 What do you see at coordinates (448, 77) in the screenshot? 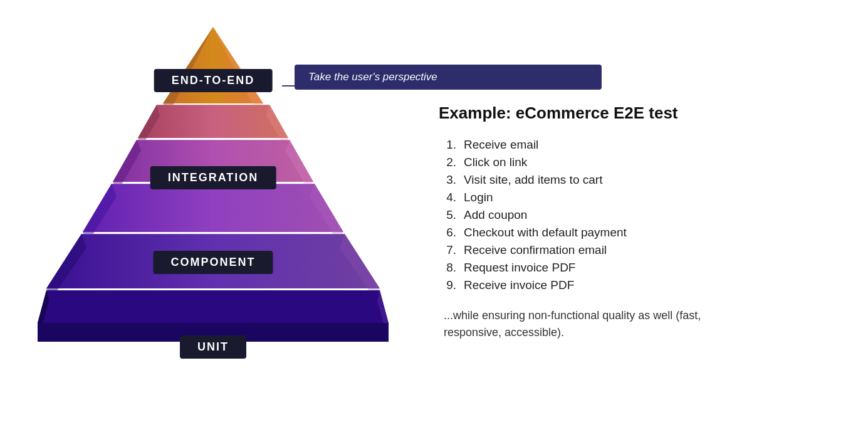
I see `arrow-label-box: Take the user's perspective` at bounding box center [448, 77].